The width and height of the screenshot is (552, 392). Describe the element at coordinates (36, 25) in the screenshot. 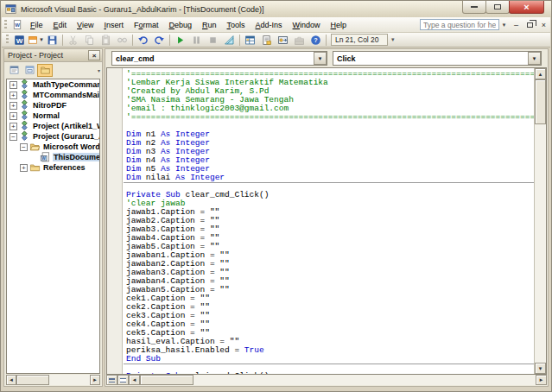

I see `menu-file: File` at that location.